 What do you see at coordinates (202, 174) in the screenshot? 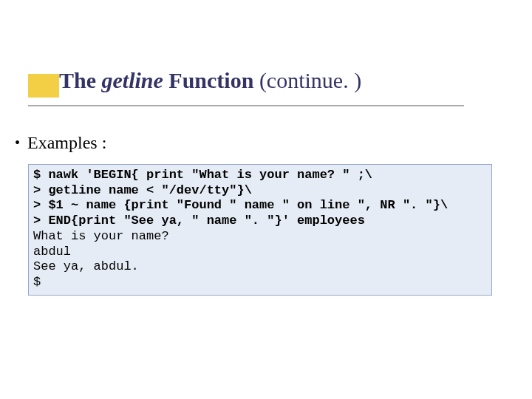
I see `code-line-1: $ nawk 'BEGIN{ print "What is your name?…` at bounding box center [202, 174].